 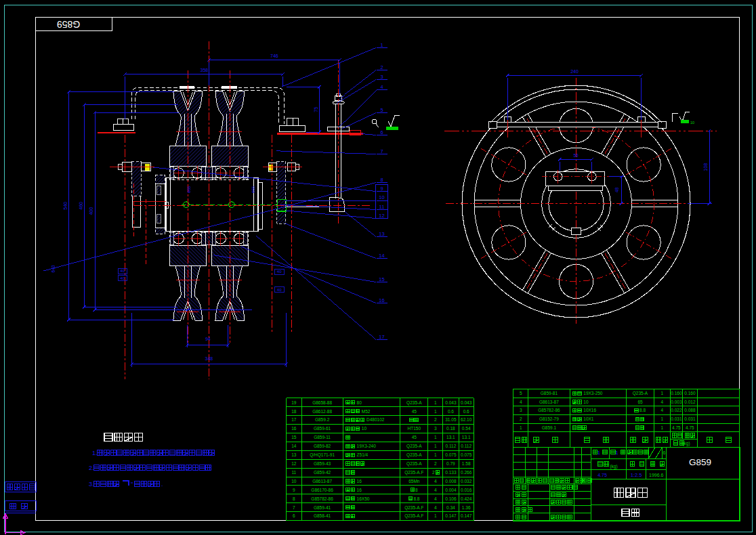 What do you see at coordinates (322, 420) in the screenshot?
I see `svg-text: G859.2` at bounding box center [322, 420].